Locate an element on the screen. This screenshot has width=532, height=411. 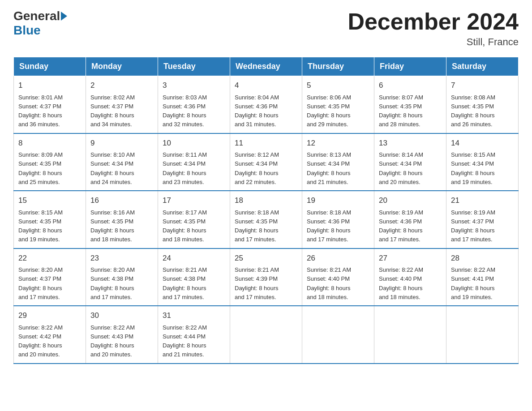
day-sunrise: Sunrise: 8:18 AMSunset: 4:36 PMDaylight:… is located at coordinates (329, 226).